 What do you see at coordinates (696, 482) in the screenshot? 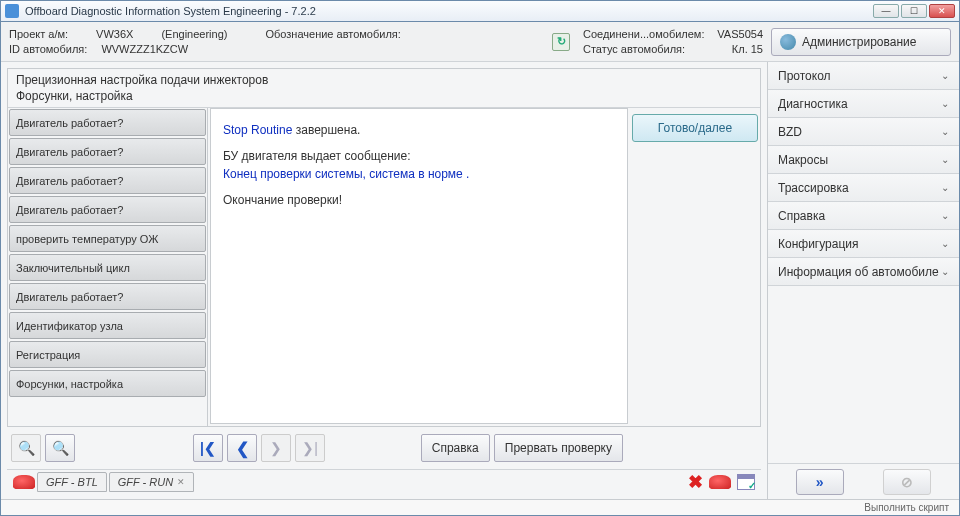
I see `delete-icon: ✖` at bounding box center [696, 482].